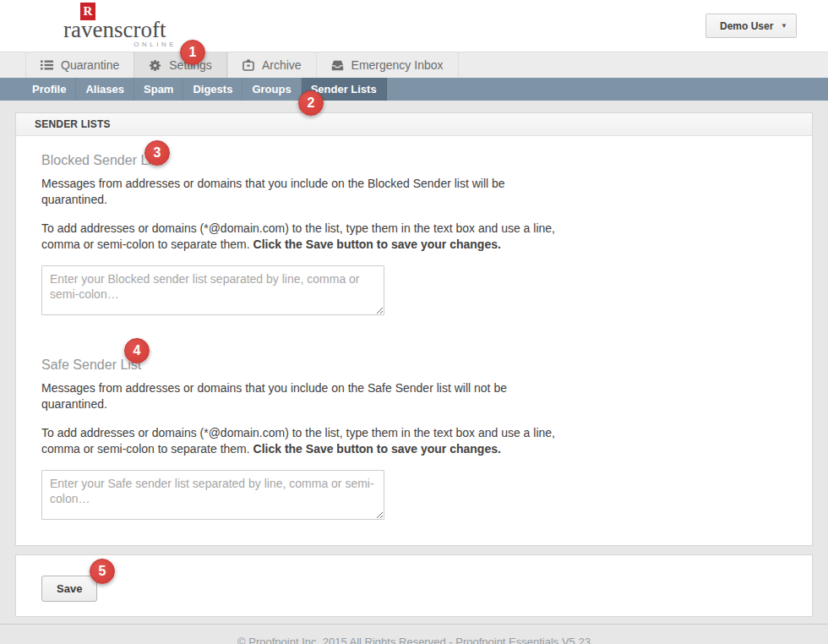 The image size is (828, 644). Describe the element at coordinates (79, 65) in the screenshot. I see `tab-quarantine: Quarantine` at that location.